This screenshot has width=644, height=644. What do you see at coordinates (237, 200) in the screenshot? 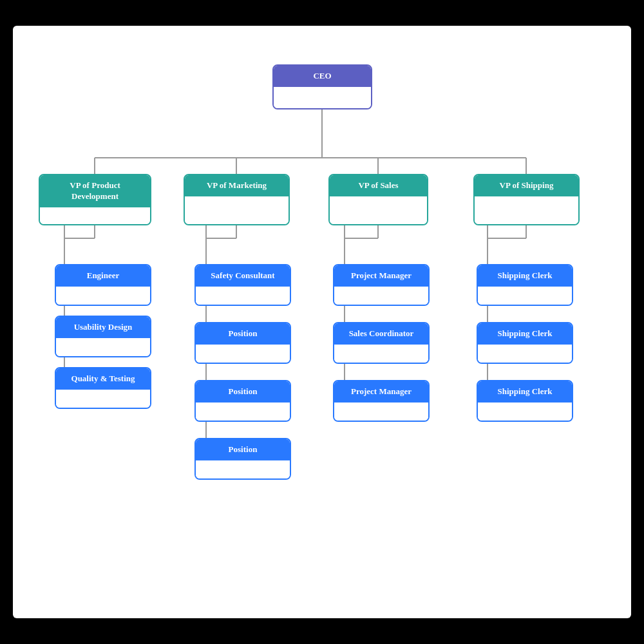
I see `vp-marketing-node: VP of Marketing` at bounding box center [237, 200].